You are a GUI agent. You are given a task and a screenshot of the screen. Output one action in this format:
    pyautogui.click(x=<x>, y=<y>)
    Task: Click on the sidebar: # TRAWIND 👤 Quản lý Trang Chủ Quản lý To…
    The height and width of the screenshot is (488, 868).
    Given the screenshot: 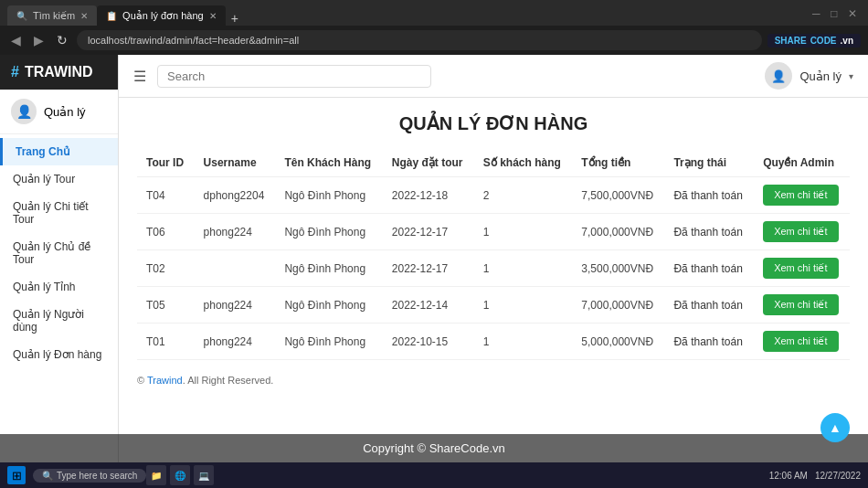 What is the action you would take?
    pyautogui.click(x=59, y=271)
    